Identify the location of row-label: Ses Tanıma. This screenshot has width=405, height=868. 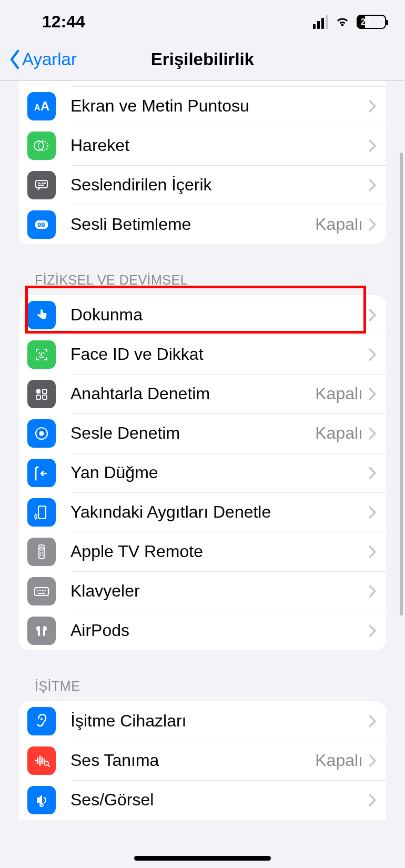
(193, 761).